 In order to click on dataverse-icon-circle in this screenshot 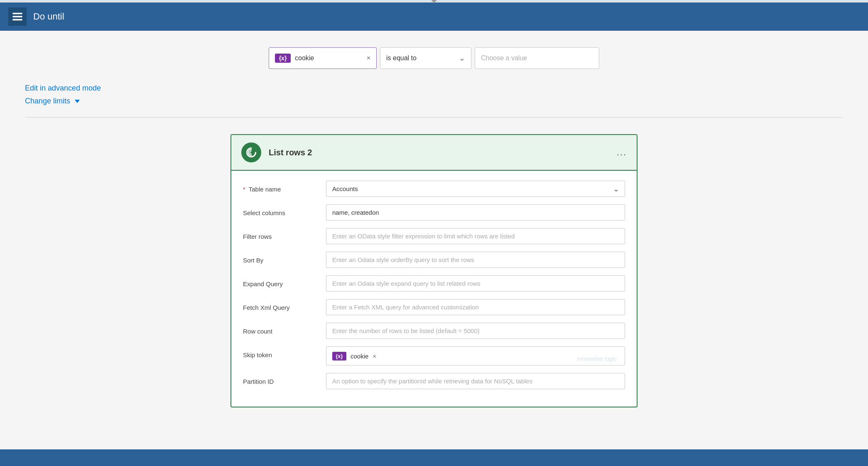, I will do `click(251, 152)`.